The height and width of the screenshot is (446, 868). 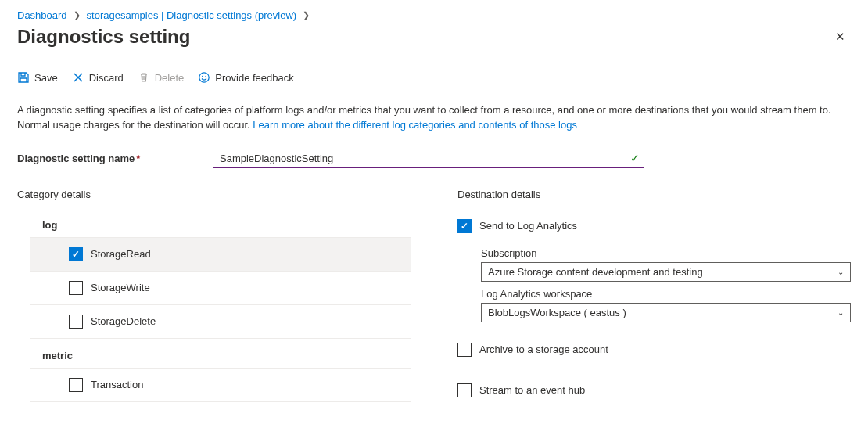 What do you see at coordinates (221, 225) in the screenshot?
I see `log-section-title: log` at bounding box center [221, 225].